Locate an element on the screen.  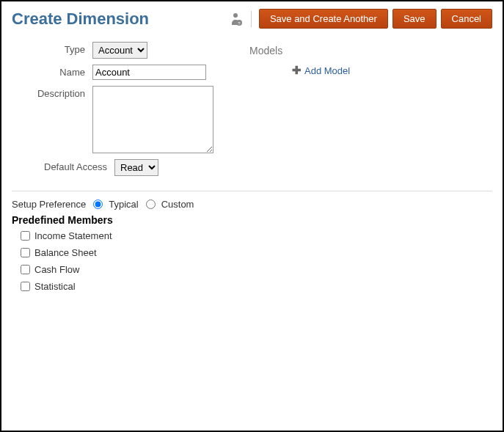
statistical-label: Statistical is located at coordinates (55, 286).